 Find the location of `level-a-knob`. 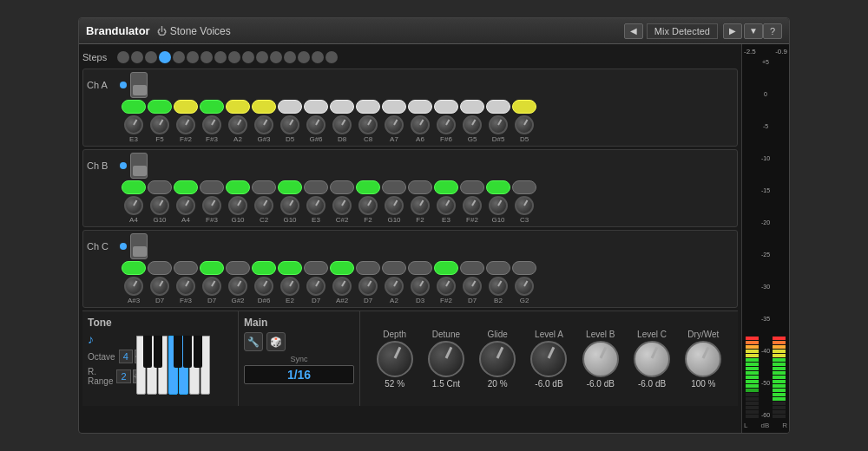

level-a-knob is located at coordinates (549, 359).